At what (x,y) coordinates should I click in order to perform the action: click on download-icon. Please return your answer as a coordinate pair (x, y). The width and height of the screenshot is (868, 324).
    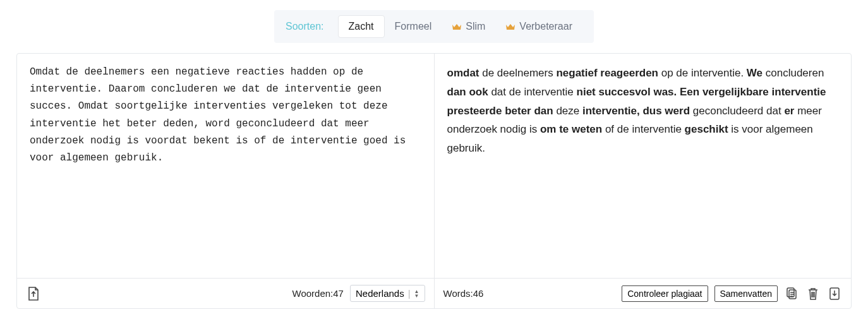
    Looking at the image, I should click on (835, 294).